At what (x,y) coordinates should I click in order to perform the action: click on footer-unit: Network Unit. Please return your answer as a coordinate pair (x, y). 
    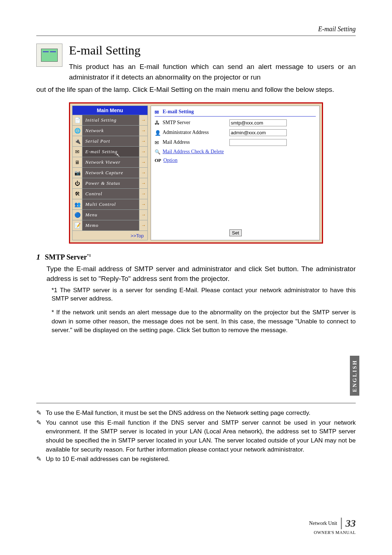
    Looking at the image, I should click on (323, 523).